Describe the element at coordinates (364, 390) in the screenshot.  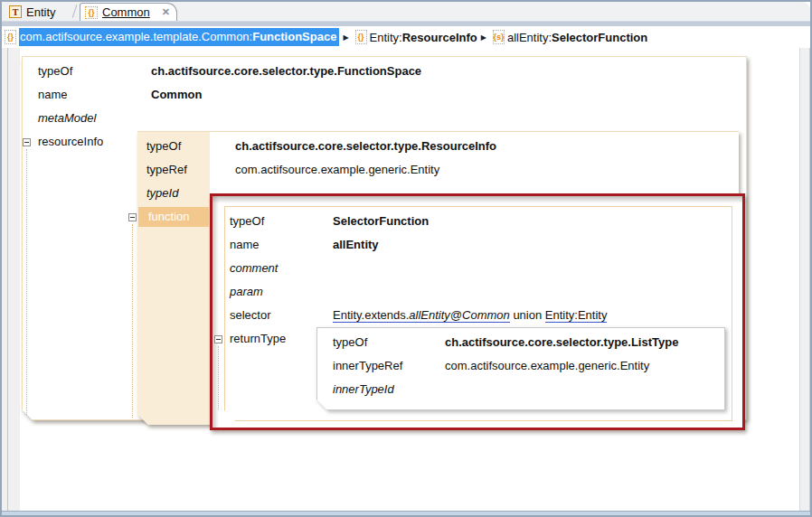
I see `property-label-innertypeid: innerTypeId` at that location.